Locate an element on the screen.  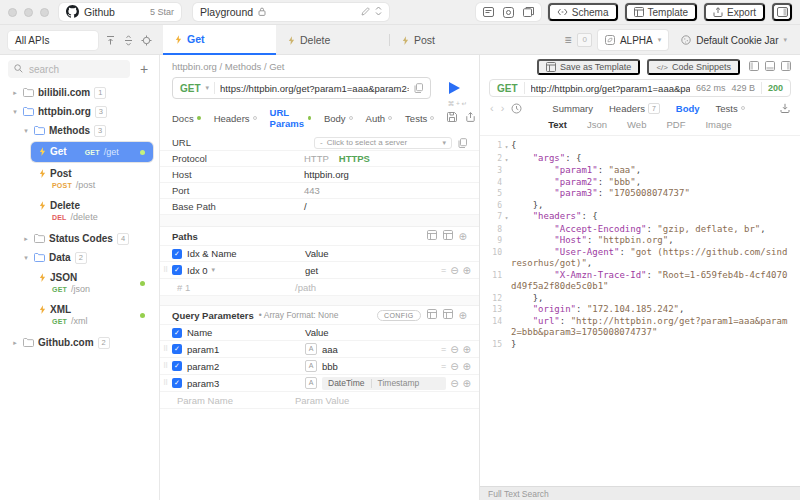
url-value: https://httpbin.org/get?param1=aaa&param… is located at coordinates (314, 88).